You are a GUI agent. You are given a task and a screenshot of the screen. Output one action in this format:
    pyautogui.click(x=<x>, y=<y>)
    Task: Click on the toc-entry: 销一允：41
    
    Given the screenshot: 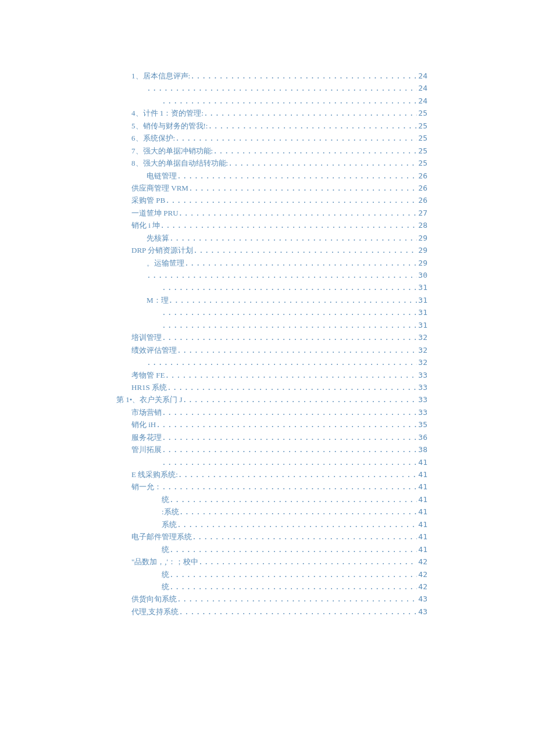 What is the action you would take?
    pyautogui.click(x=272, y=487)
    